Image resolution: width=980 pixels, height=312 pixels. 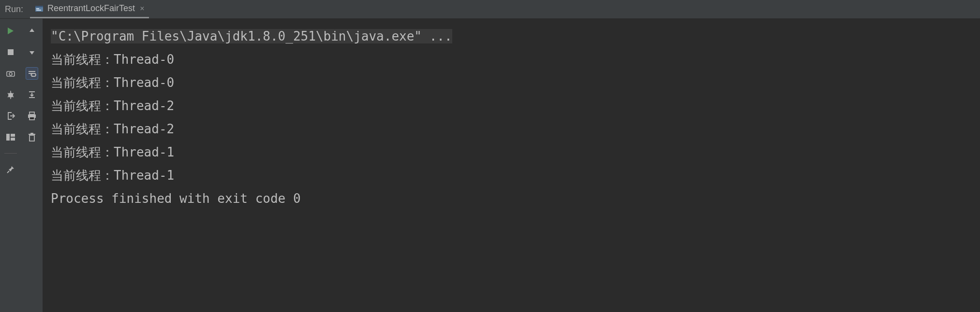 I want to click on stop-icon, so click(x=11, y=52).